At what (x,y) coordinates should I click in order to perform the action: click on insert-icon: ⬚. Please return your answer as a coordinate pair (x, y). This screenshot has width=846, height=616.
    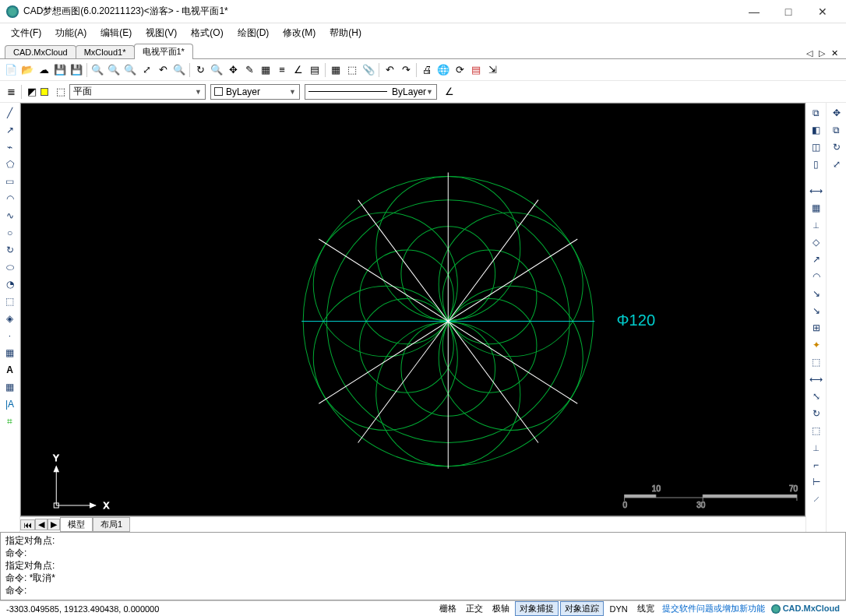
    Looking at the image, I should click on (352, 70).